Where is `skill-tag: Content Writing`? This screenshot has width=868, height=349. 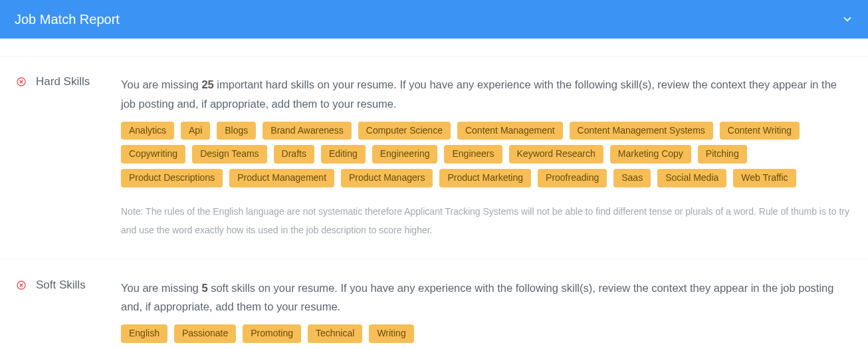 skill-tag: Content Writing is located at coordinates (760, 131).